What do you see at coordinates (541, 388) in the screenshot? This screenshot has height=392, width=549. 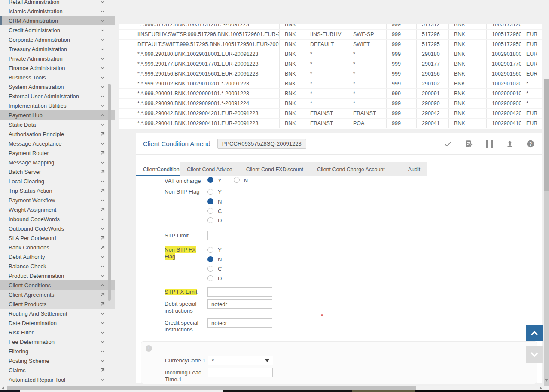 I see `scrollbar-right-arrow-icon` at bounding box center [541, 388].